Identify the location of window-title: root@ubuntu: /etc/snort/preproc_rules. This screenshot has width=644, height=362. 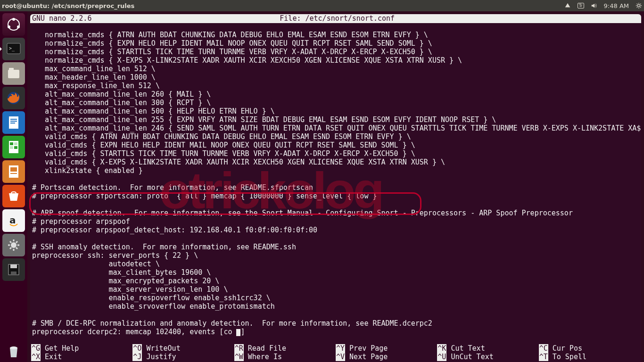
(68, 6).